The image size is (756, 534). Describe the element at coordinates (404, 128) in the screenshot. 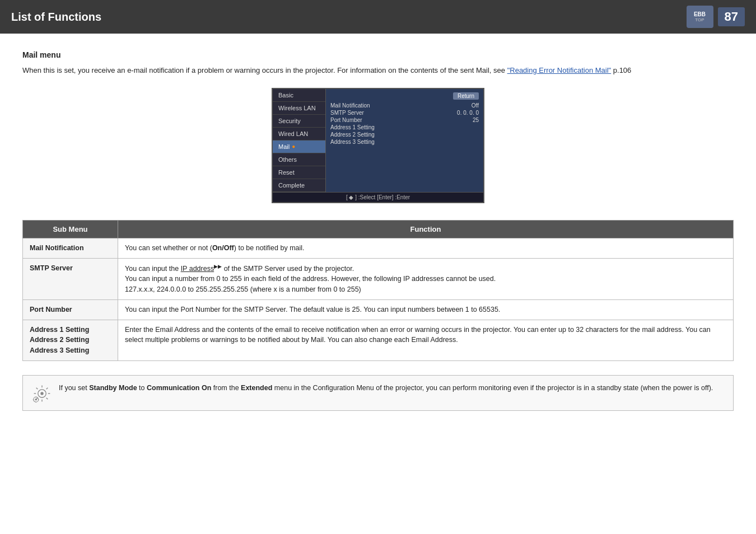

I see `option-address1: Address 1 Setting` at that location.